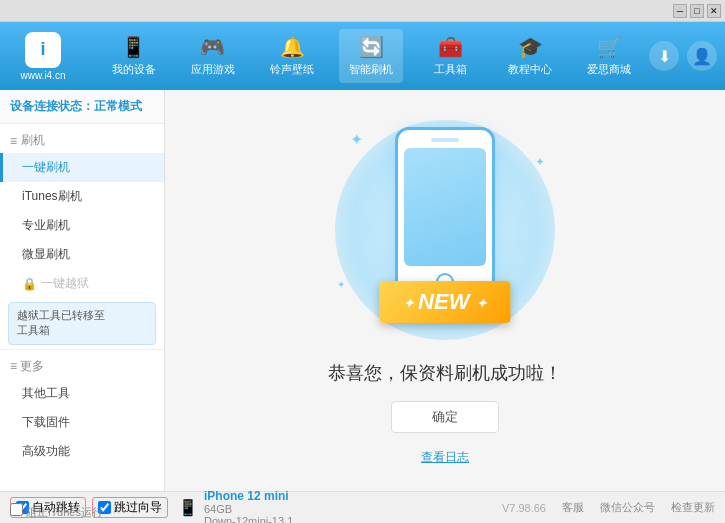 This screenshot has height=523, width=725. What do you see at coordinates (82, 452) in the screenshot?
I see `sidebar-advanced: 高级功能` at bounding box center [82, 452].